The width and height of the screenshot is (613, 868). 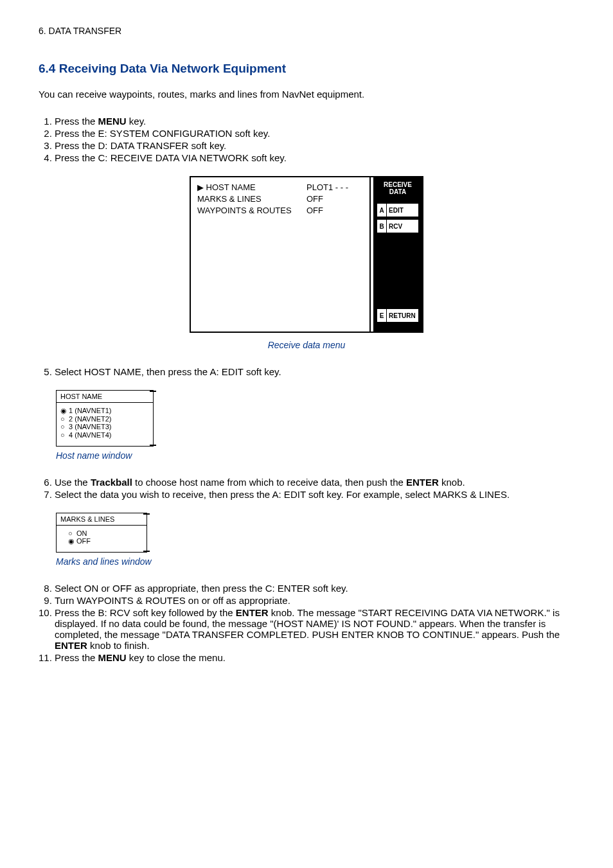 What do you see at coordinates (105, 427) in the screenshot?
I see `host-option: 3 (NAVNET3)` at bounding box center [105, 427].